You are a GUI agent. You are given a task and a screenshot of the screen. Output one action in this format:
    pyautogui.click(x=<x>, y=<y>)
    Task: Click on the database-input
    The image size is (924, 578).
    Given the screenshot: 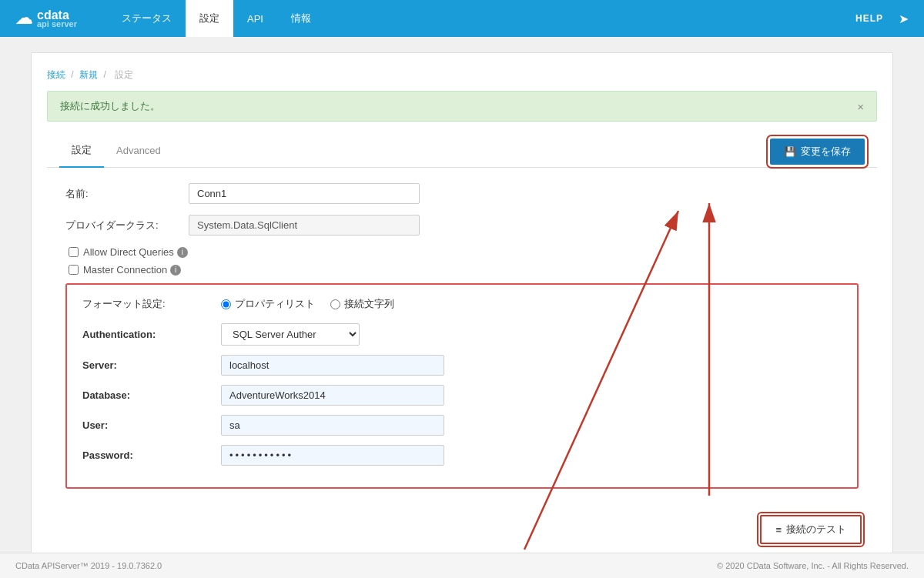 What is the action you would take?
    pyautogui.click(x=333, y=396)
    